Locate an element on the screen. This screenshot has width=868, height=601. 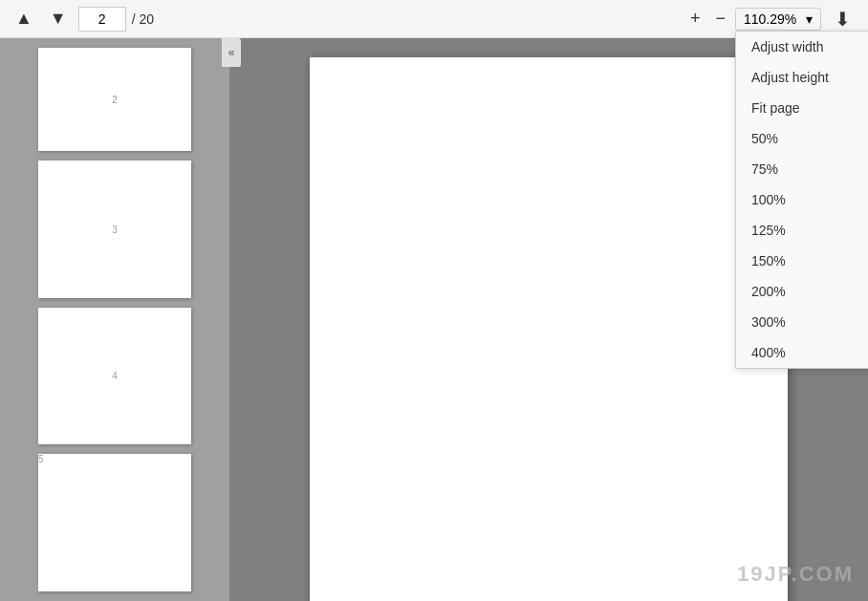
zoom-option-200: 200% is located at coordinates (802, 291).